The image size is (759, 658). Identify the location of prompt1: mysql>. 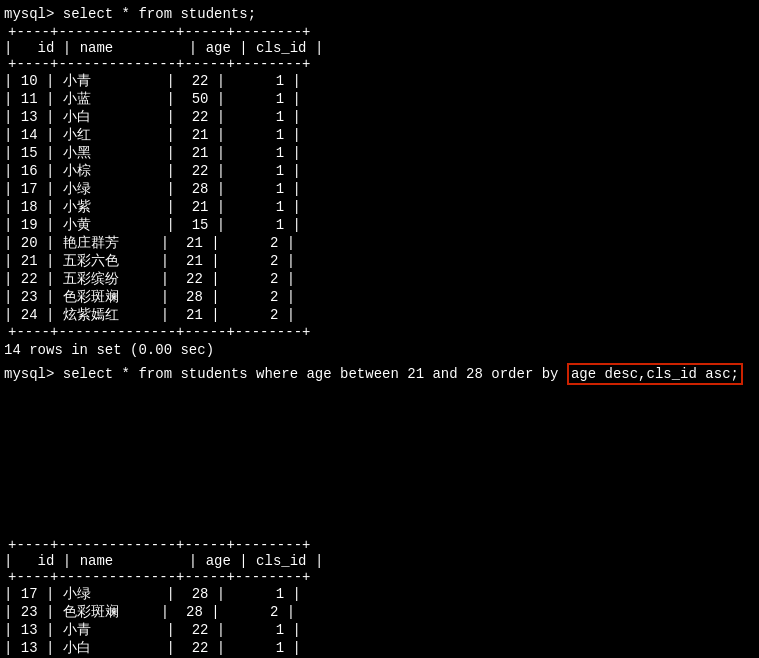
(34, 14).